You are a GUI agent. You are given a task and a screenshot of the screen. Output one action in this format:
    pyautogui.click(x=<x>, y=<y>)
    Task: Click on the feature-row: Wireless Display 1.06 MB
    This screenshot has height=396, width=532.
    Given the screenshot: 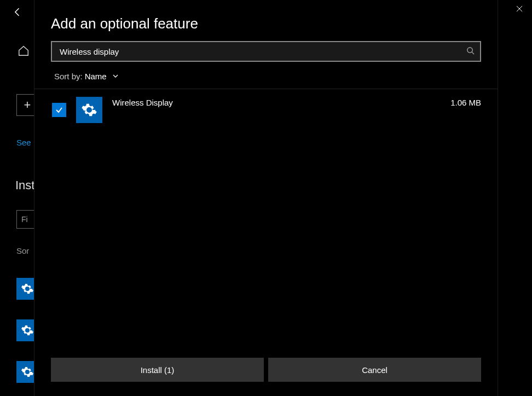 What is the action you would take?
    pyautogui.click(x=266, y=110)
    